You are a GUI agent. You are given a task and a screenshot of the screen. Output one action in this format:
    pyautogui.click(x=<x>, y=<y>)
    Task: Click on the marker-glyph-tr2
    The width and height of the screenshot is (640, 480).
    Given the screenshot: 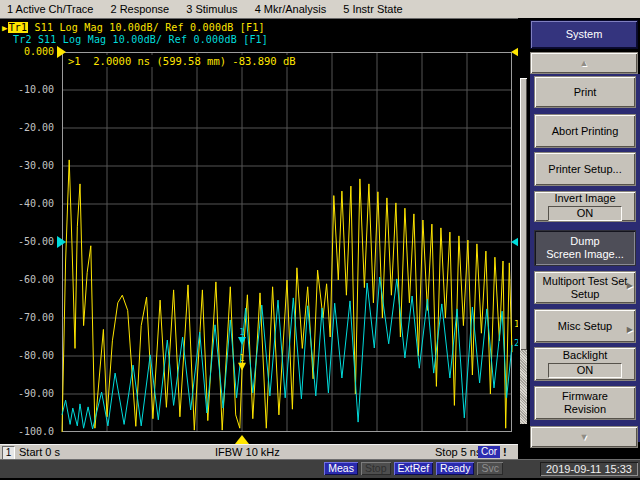 What is the action you would take?
    pyautogui.click(x=242, y=341)
    